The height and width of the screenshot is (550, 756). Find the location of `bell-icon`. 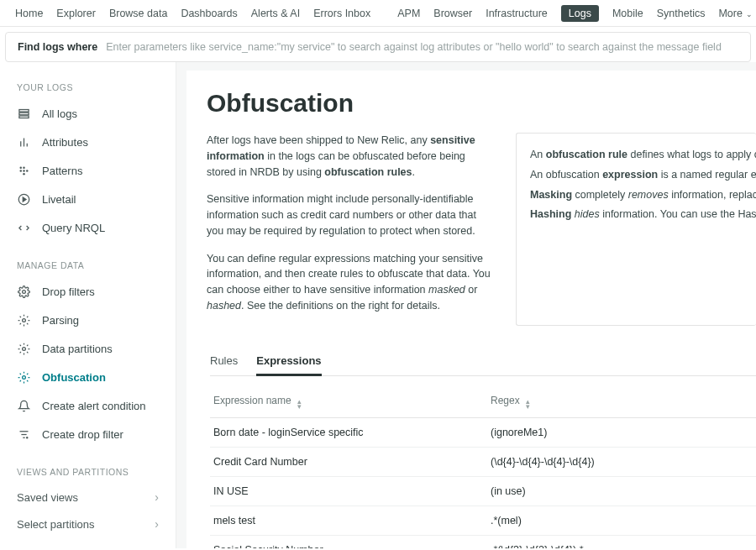

bell-icon is located at coordinates (24, 406).